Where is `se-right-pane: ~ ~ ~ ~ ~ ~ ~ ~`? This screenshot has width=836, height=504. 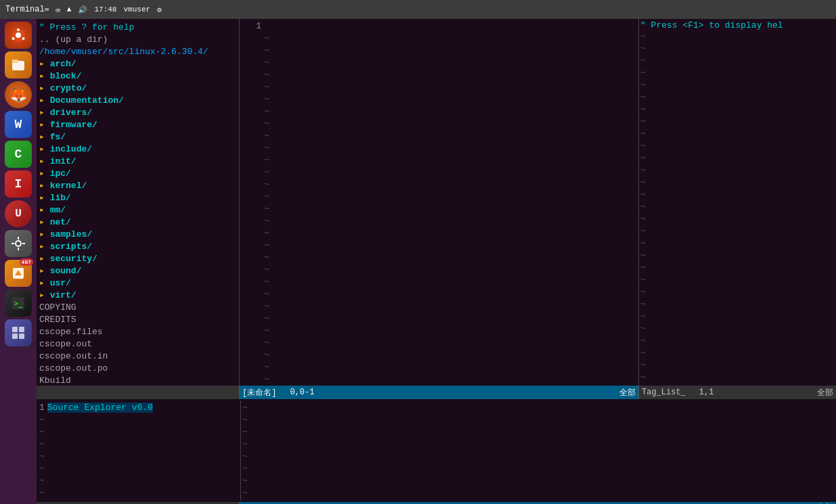
se-right-pane: ~ ~ ~ ~ ~ ~ ~ ~ is located at coordinates (537, 451).